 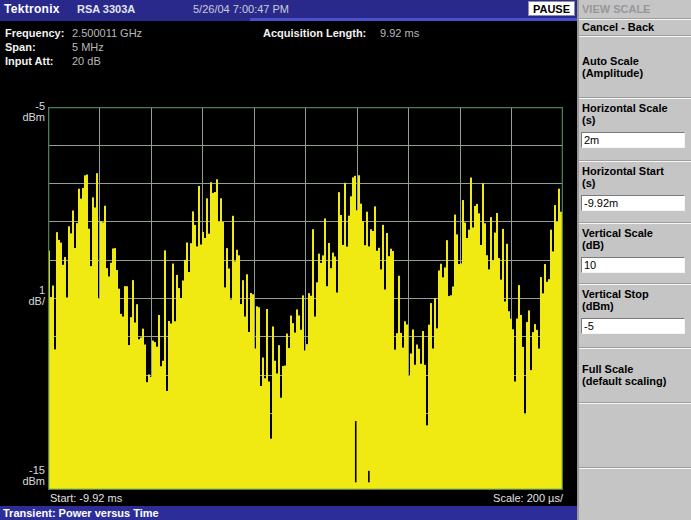 I want to click on menu-item-auto-scale: Auto Scale (Amplitude), so click(x=635, y=66).